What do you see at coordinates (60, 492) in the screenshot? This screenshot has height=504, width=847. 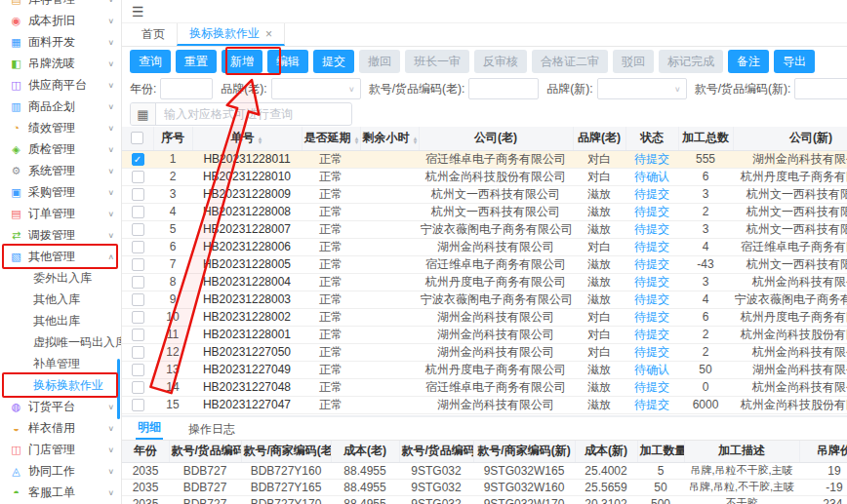 I see `sidebar-item-service-ticket: ◓客服工单∨` at bounding box center [60, 492].